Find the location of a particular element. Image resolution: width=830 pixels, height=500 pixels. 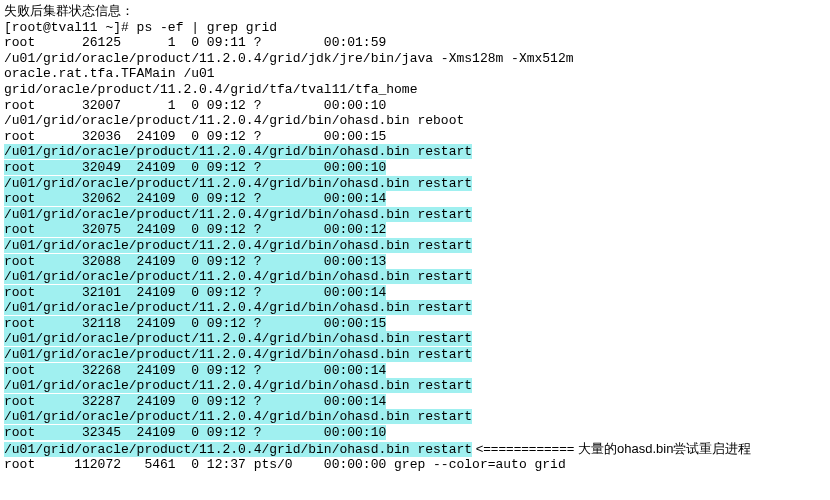

highlighted-text: root 32075 24109 0 09:12 ? 00:00:12 is located at coordinates (195, 230).